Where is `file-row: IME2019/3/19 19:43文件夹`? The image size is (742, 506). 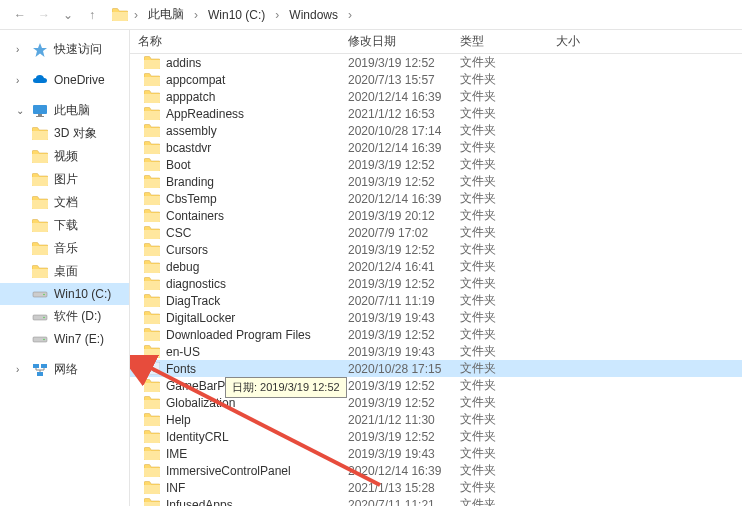 file-row: IME2019/3/19 19:43文件夹 is located at coordinates (436, 454).